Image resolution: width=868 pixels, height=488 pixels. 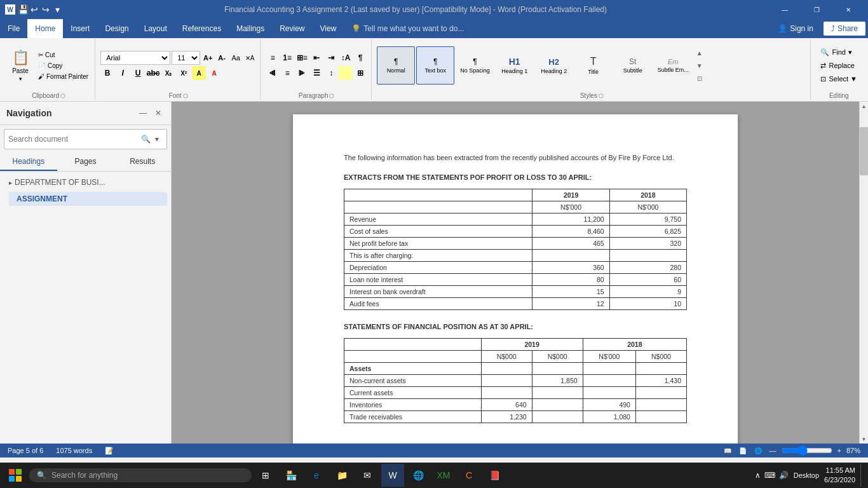 I want to click on subscript-btn: X₂, so click(x=168, y=73).